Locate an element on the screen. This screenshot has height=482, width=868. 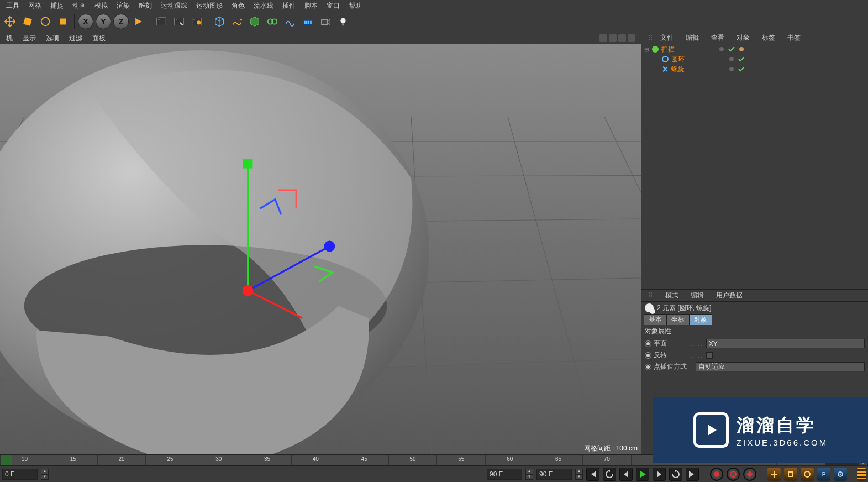
add-environment-icon is located at coordinates (290, 22).